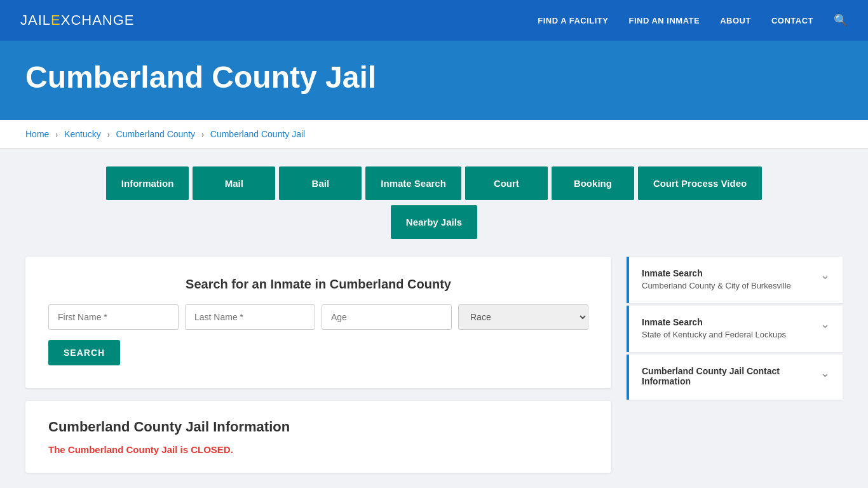 This screenshot has width=868, height=488. I want to click on tab-information: Information, so click(147, 183).